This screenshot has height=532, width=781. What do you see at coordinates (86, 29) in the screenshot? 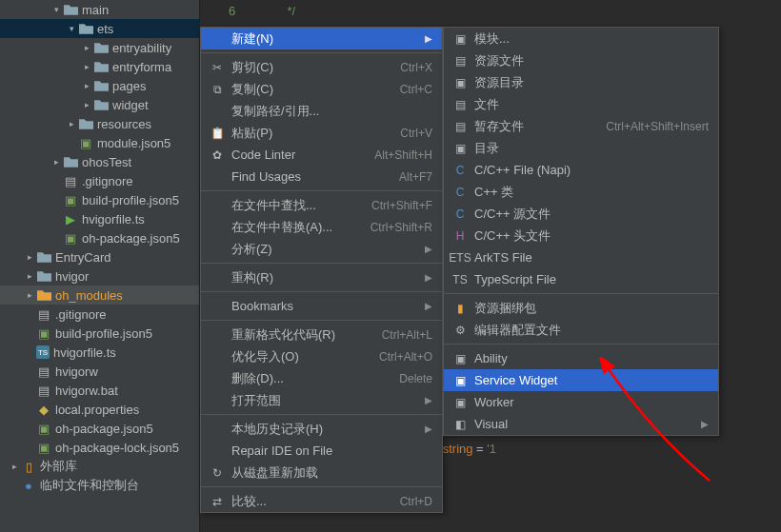
I see `folder-icon` at bounding box center [86, 29].